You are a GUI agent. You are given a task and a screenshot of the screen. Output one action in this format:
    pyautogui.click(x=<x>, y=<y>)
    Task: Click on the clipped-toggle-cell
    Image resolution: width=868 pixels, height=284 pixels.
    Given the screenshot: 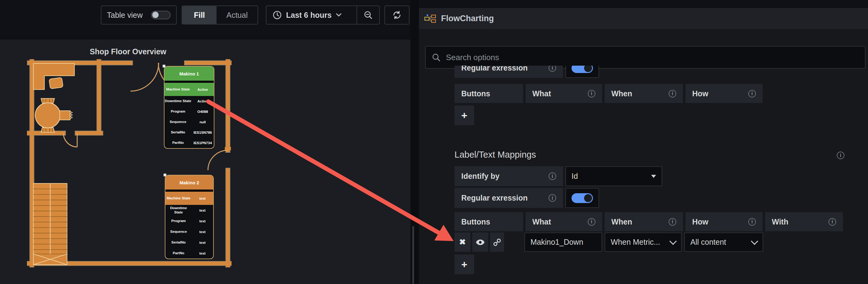 What is the action you would take?
    pyautogui.click(x=582, y=72)
    